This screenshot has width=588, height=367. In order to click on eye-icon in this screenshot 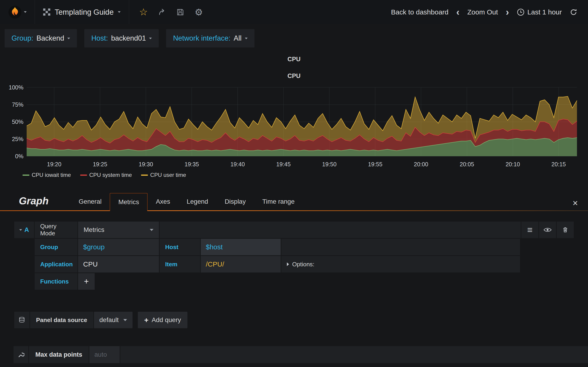, I will do `click(548, 230)`.